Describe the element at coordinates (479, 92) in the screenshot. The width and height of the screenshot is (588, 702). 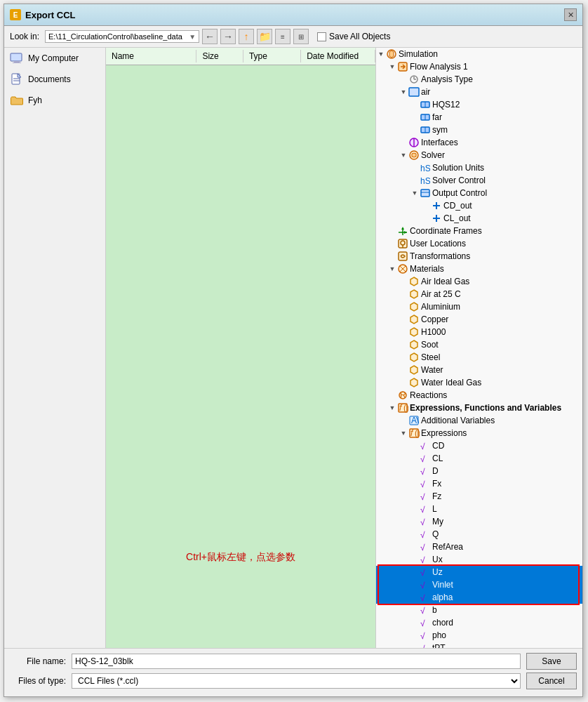
I see `tree-node-air: ▼air` at that location.